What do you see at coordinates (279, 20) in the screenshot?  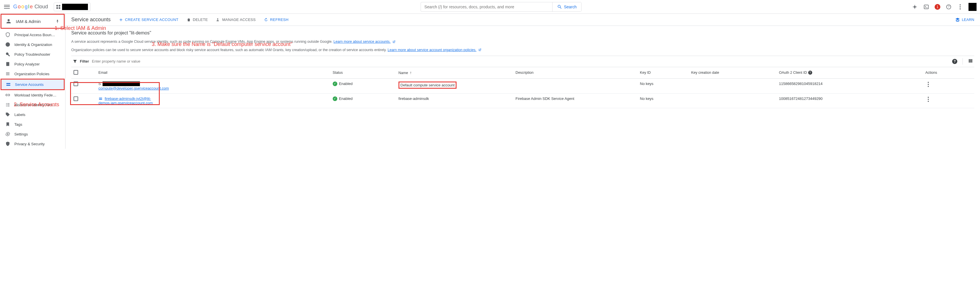 I see `action-label: REFRESH` at bounding box center [279, 20].